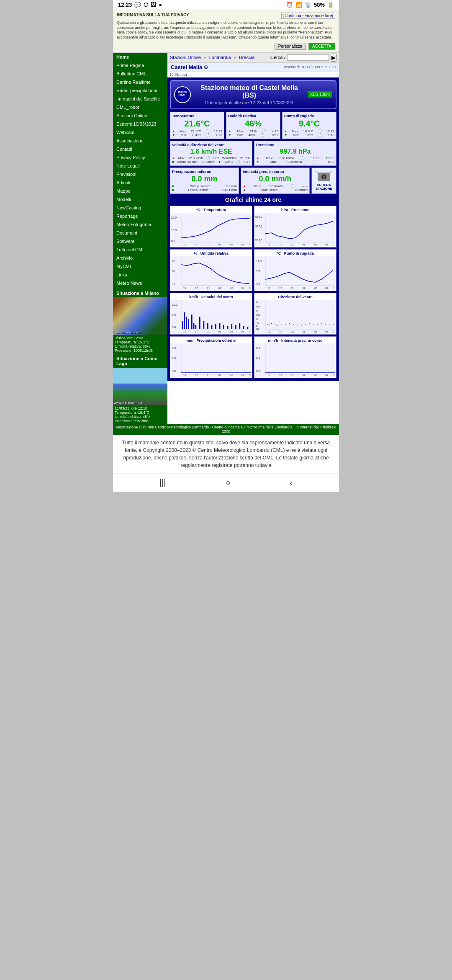 Image resolution: width=452 pixels, height=980 pixels. I want to click on sidebar-item-privacy: Privacy Policy, so click(140, 157).